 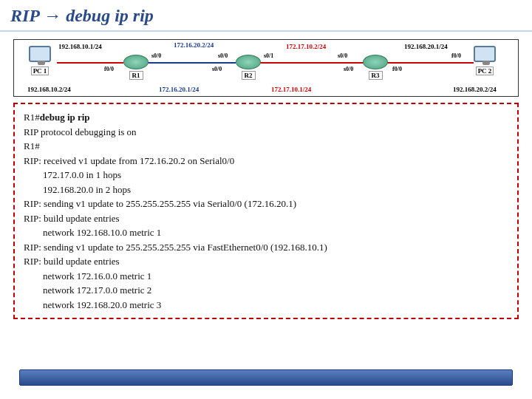 I want to click on ip-label: 192.168.10.2/24, so click(x=49, y=89).